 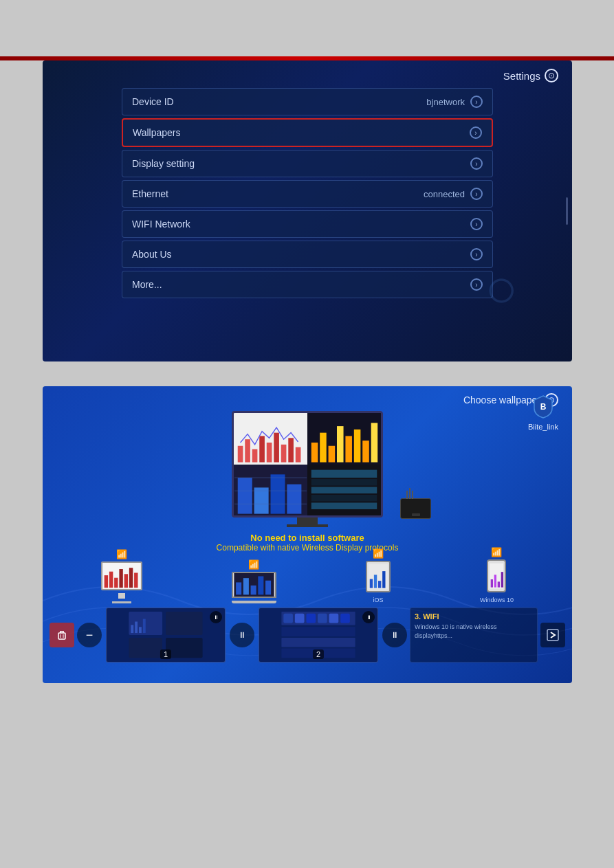 What do you see at coordinates (307, 254) in the screenshot?
I see `menu-item-about: About Us ›` at bounding box center [307, 254].